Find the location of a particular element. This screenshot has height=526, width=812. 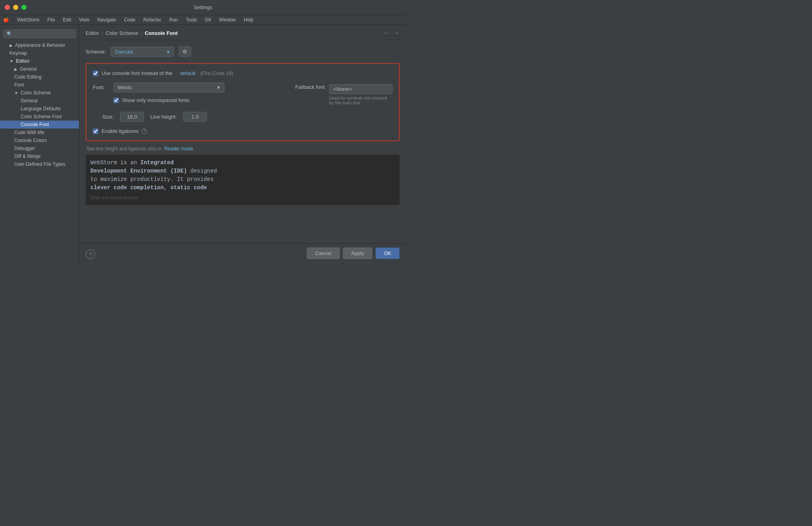

enable-ligatures-checkbox is located at coordinates (96, 131).